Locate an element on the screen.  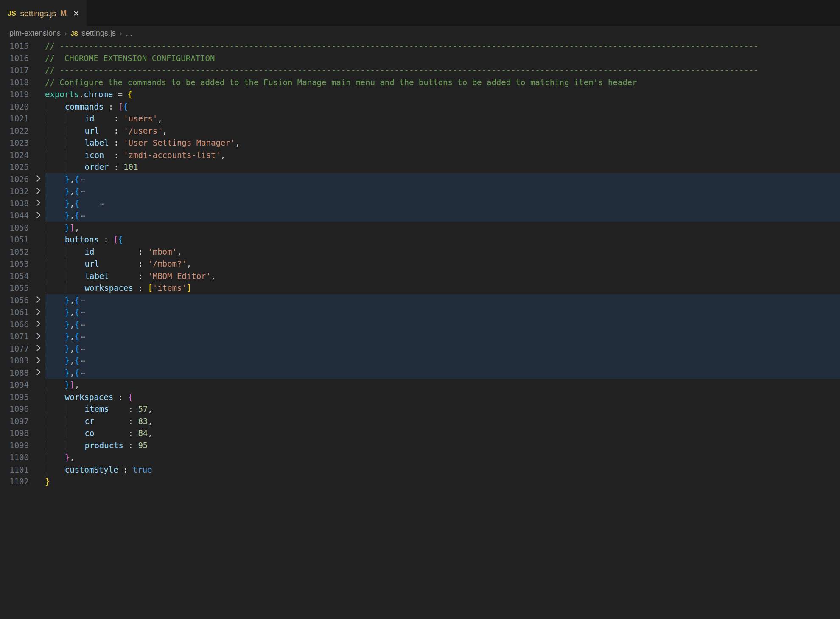
code-line: 1055 workspaces : ['items'] is located at coordinates (420, 288).